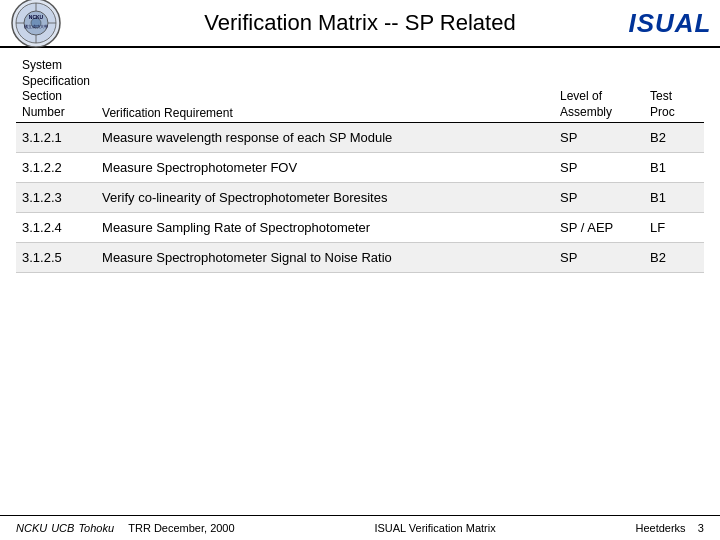  What do you see at coordinates (56, 258) in the screenshot?
I see `cell-section: 3.1.2.5` at bounding box center [56, 258].